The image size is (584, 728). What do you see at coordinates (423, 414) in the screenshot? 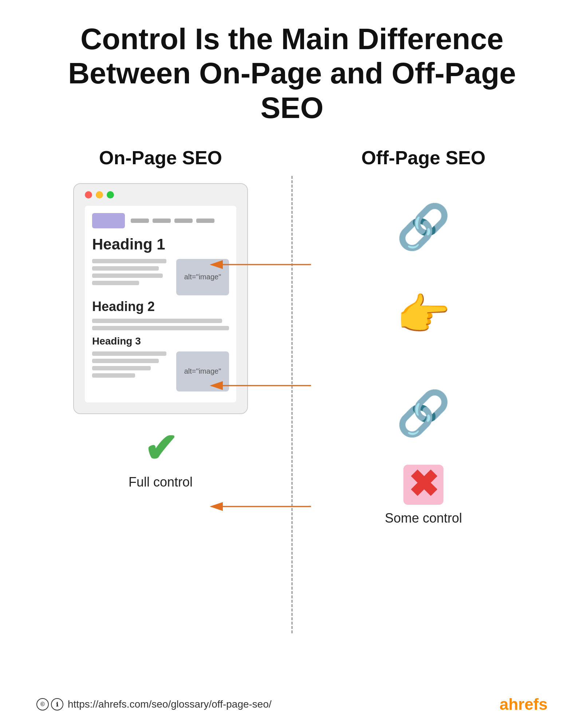
I see `link-icon-2: 🔗` at bounding box center [423, 414].